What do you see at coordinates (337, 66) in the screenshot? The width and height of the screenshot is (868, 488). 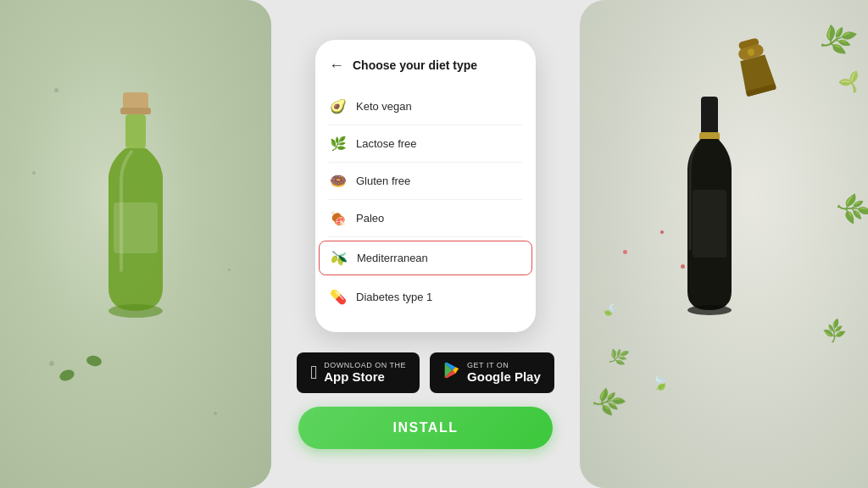 I see `back-button: ←` at bounding box center [337, 66].